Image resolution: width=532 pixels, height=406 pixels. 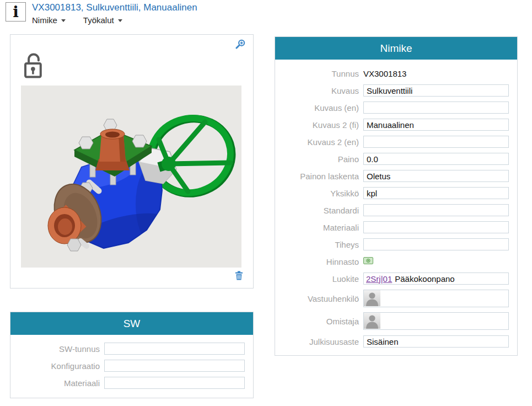 What do you see at coordinates (392, 159) in the screenshot?
I see `field-row-paino: Paino` at bounding box center [392, 159].